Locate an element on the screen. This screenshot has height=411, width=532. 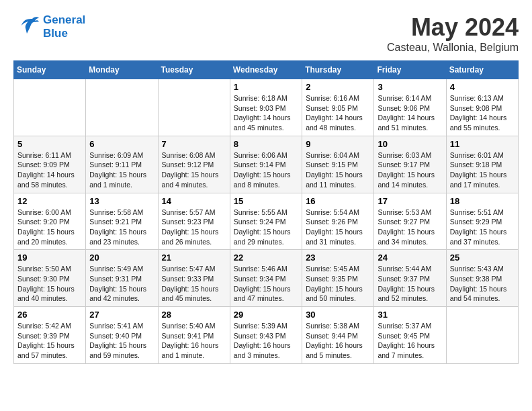
col-friday: Friday is located at coordinates (410, 70).